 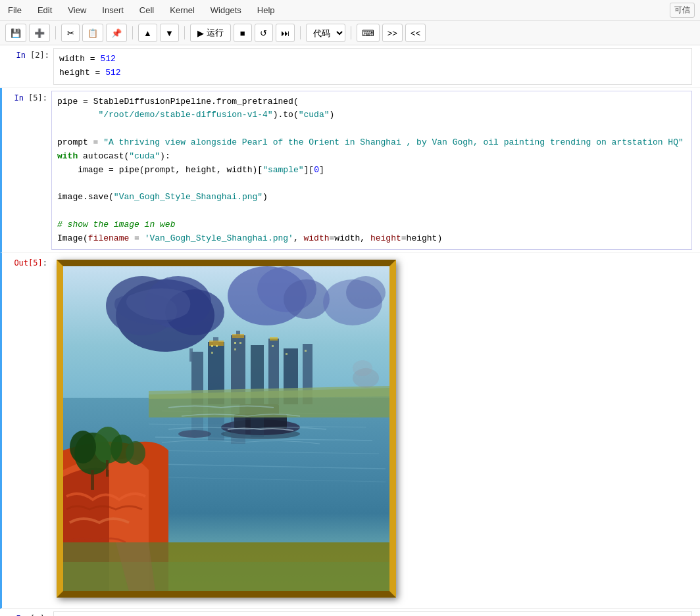 I want to click on copy-button: 📋, so click(x=93, y=33).